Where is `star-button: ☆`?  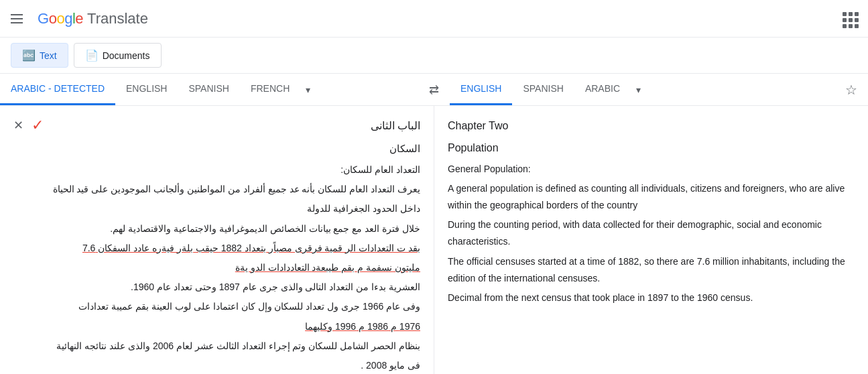 star-button: ☆ is located at coordinates (851, 90).